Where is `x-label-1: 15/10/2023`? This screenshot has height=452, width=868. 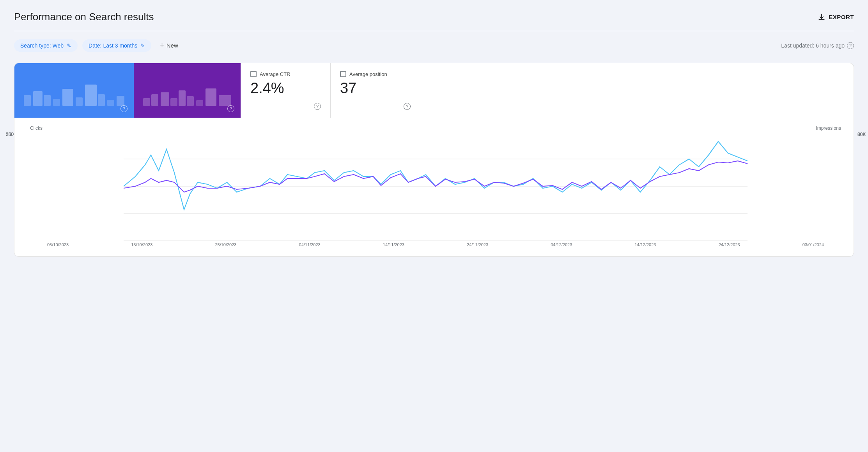 x-label-1: 15/10/2023 is located at coordinates (142, 245).